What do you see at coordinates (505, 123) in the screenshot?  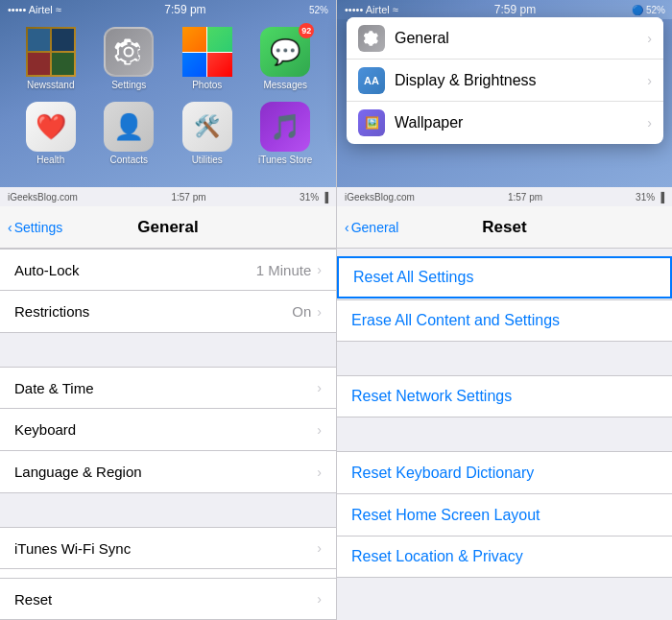 I see `overlay-wallpaper-item: 🖼️ Wallpaper ›` at bounding box center [505, 123].